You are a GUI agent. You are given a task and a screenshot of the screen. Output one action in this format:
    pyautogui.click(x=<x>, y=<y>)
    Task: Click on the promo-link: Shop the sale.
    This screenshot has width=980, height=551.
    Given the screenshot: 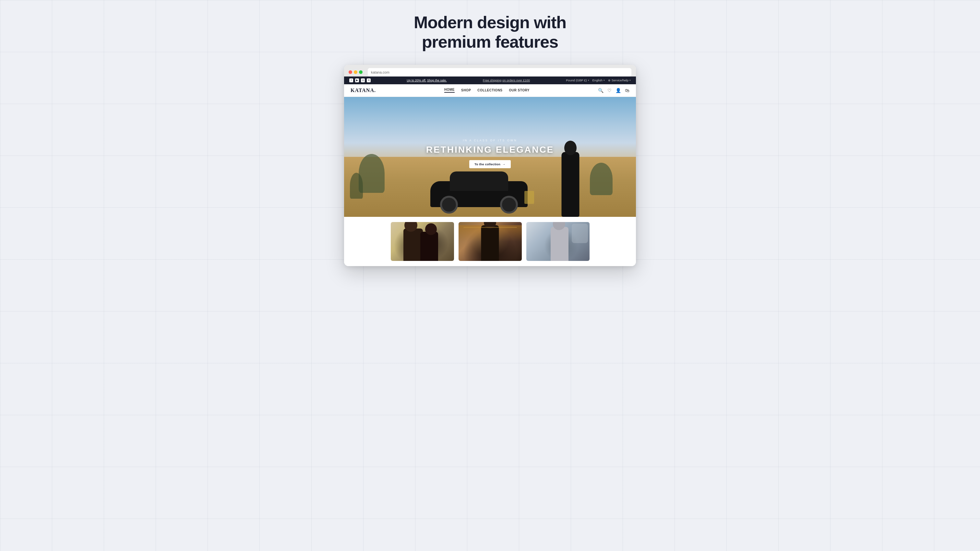 What is the action you would take?
    pyautogui.click(x=437, y=80)
    